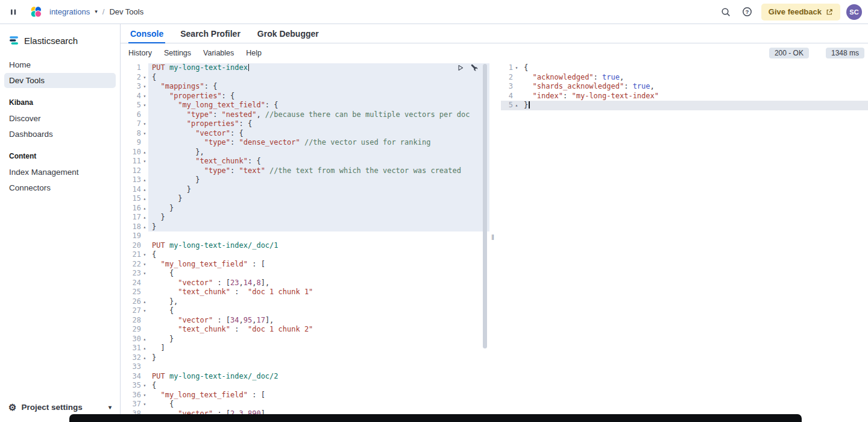 The image size is (868, 422). Describe the element at coordinates (305, 87) in the screenshot. I see `code-line: 3▾ "mappings": {` at that location.